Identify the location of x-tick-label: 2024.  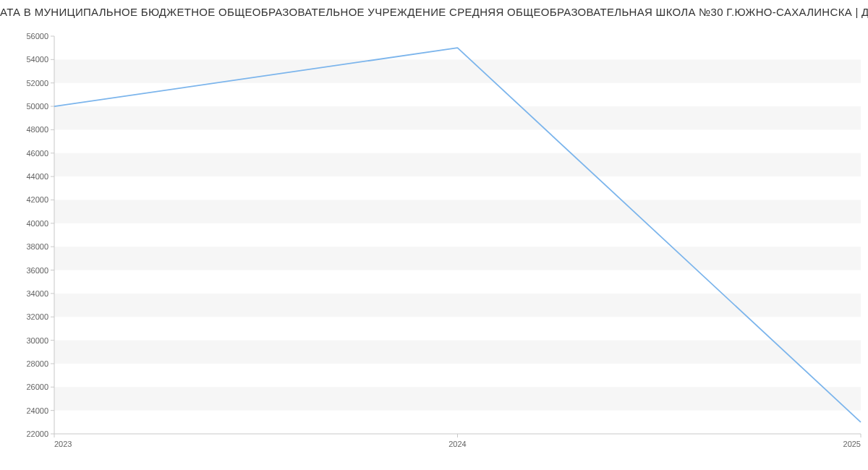
(457, 444).